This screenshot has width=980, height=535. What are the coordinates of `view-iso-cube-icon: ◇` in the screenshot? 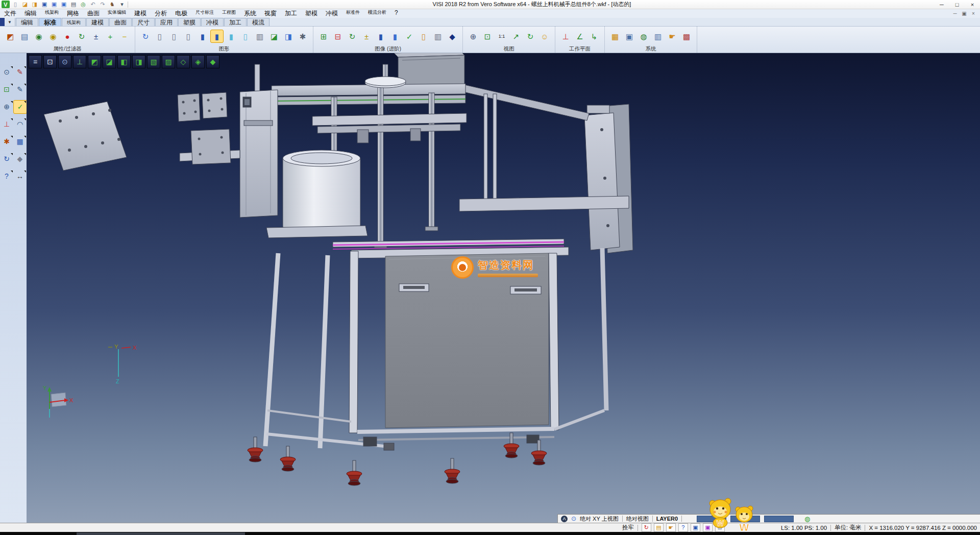 It's located at (183, 62).